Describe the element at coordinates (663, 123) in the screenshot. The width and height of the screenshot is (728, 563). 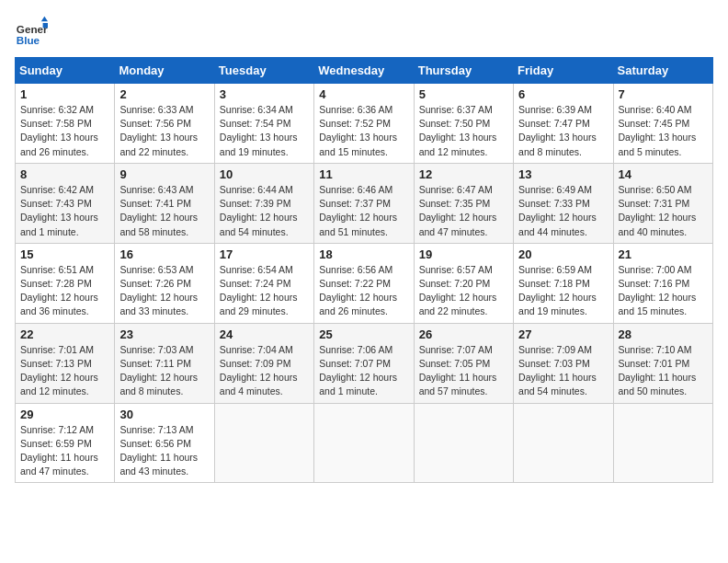
I see `calendar-cell: 7Sunrise: 6:40 AM Sunset: 7:45 PM Daylig…` at that location.